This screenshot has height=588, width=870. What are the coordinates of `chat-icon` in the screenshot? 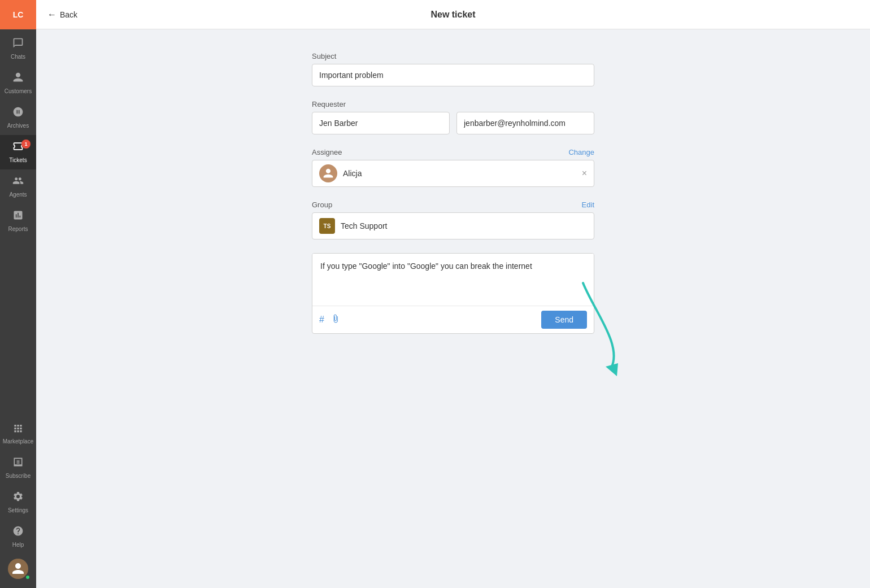 It's located at (18, 44).